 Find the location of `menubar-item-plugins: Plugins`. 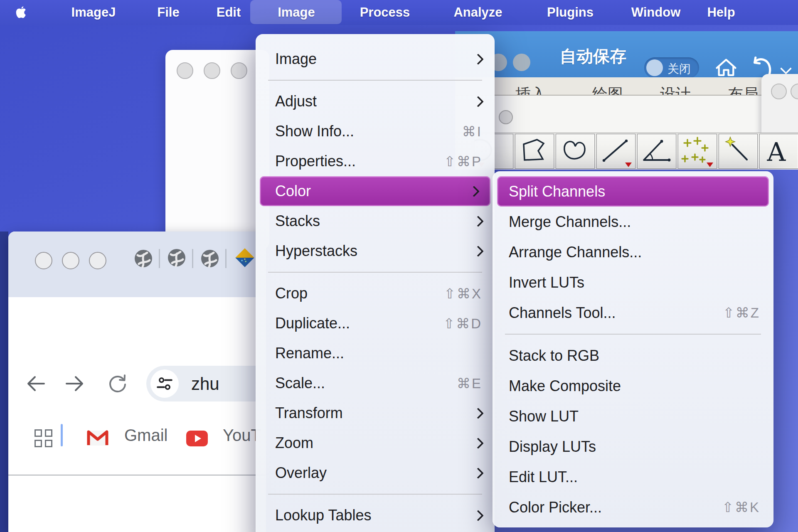

menubar-item-plugins: Plugins is located at coordinates (570, 12).